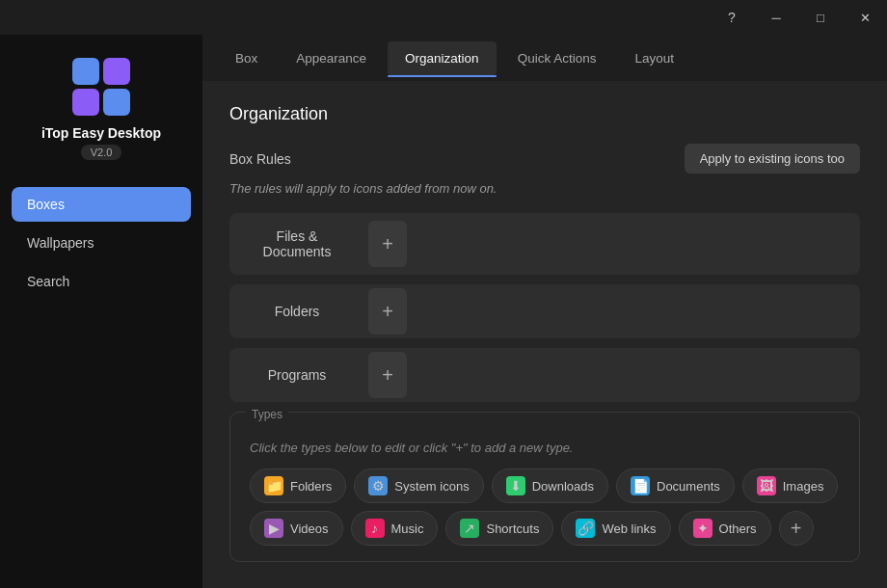 The image size is (887, 588). I want to click on others-icon: ✦, so click(703, 528).